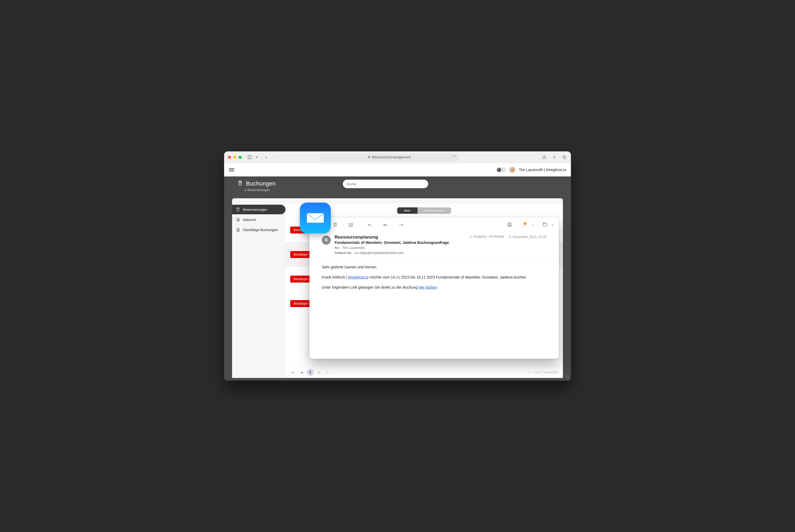 This screenshot has height=532, width=795. I want to click on mail-line2: Frank Köllisch | timeghost.io möchte vom…, so click(434, 278).